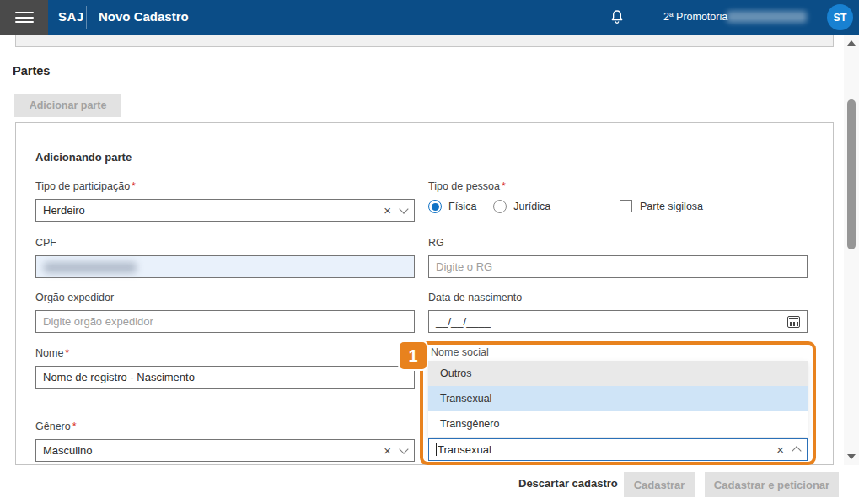 This screenshot has height=504, width=859. I want to click on radio-juridica-label: Jurídica, so click(532, 206).